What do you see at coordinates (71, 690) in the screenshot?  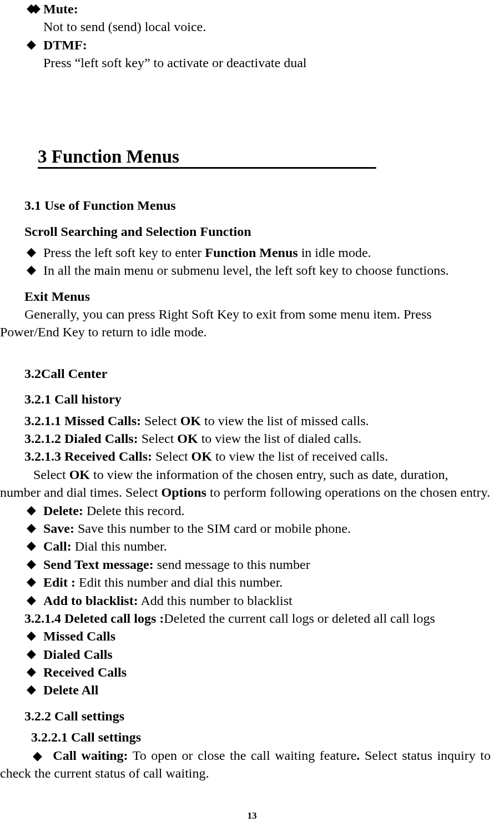 I see `item-label: Delete All` at bounding box center [71, 690].